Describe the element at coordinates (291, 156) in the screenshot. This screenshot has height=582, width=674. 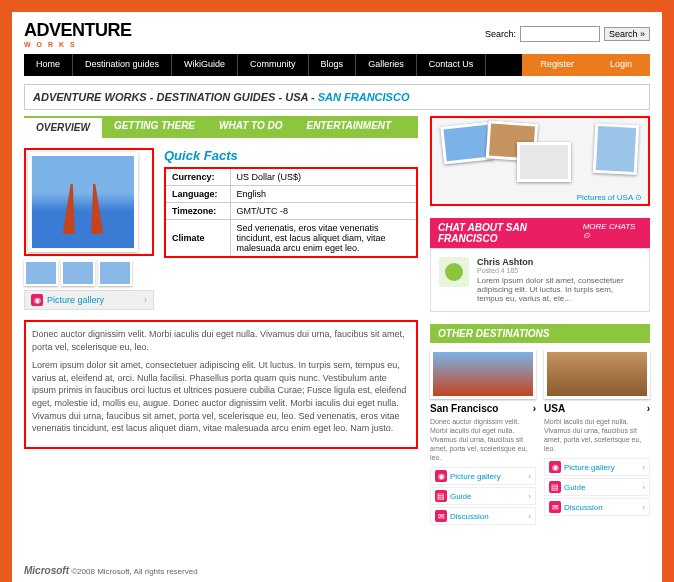
I see `quick-facts-title: Quick Facts` at that location.